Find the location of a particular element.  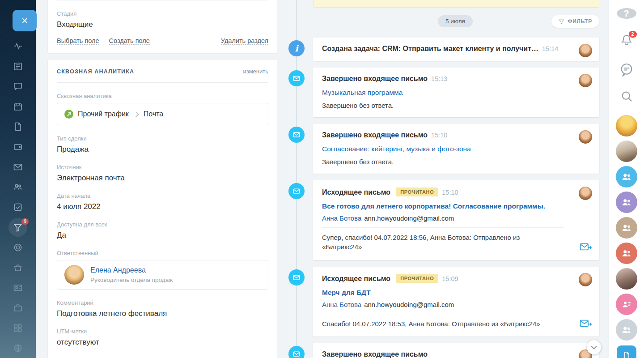

info-icon: i is located at coordinates (297, 48).